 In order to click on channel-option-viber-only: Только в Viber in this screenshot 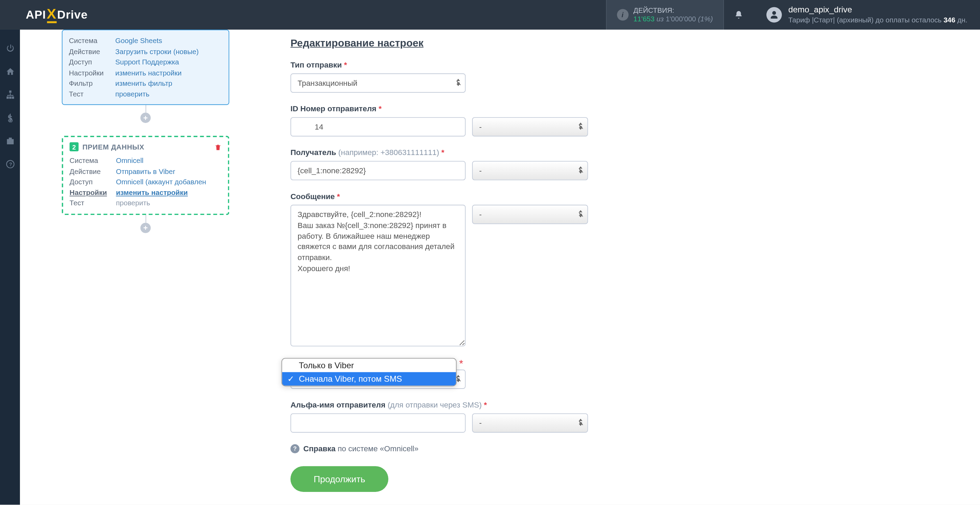, I will do `click(369, 365)`.